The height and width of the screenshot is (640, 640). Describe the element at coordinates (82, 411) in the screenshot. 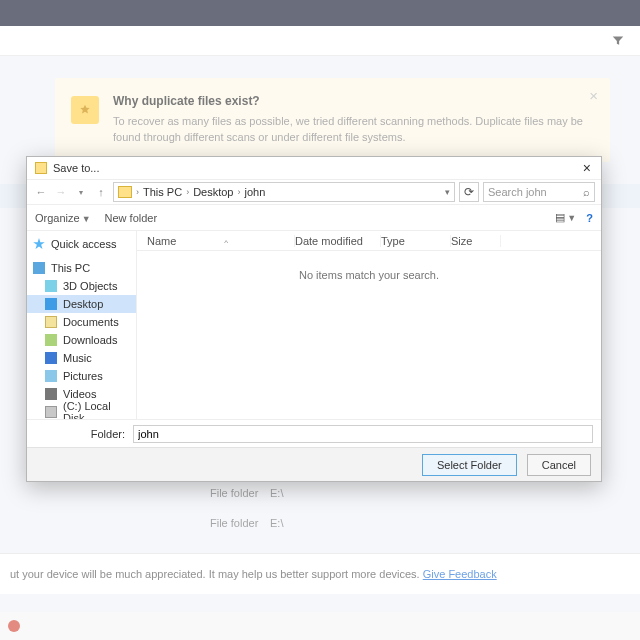

I see `nav-local-disk-c: (C:) Local Disk` at that location.